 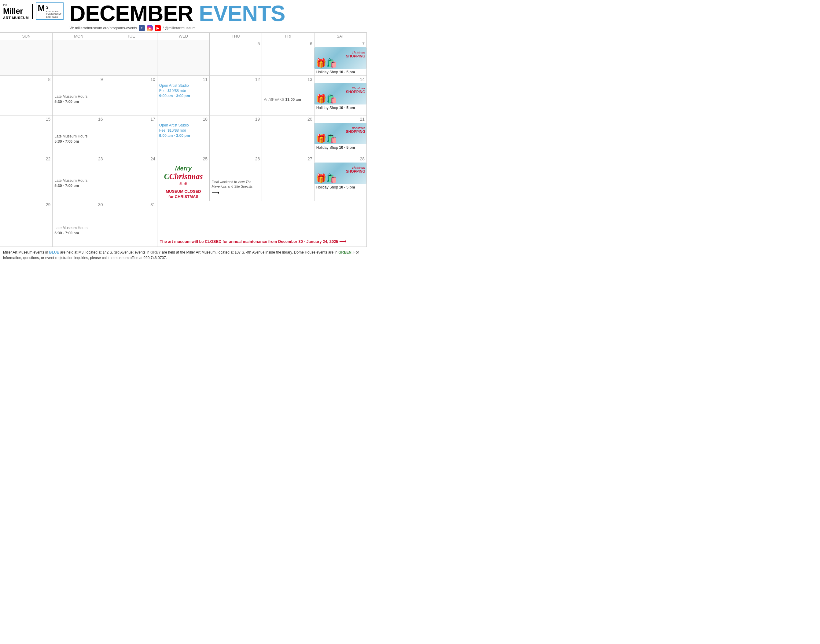 What do you see at coordinates (327, 187) in the screenshot?
I see `holiday-shop-name-28: Holiday Shop` at bounding box center [327, 187].